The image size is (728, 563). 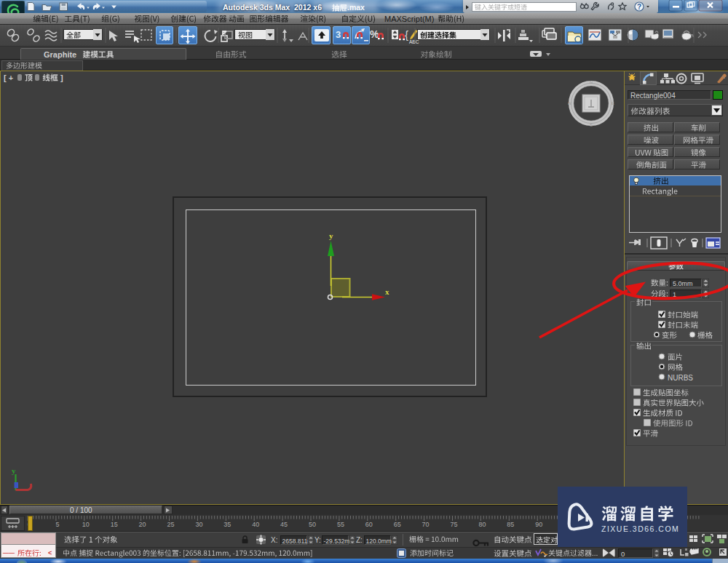 I want to click on svg-text: N, so click(x=591, y=82).